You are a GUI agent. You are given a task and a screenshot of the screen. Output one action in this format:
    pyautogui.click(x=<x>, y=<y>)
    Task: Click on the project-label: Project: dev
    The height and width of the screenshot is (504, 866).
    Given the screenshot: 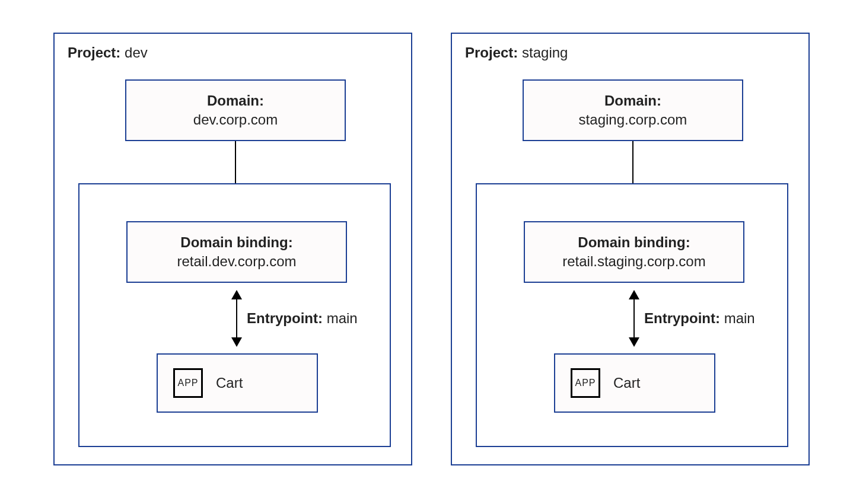 What is the action you would take?
    pyautogui.click(x=108, y=53)
    